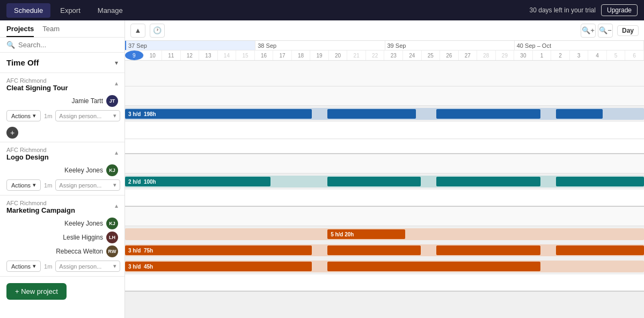 The height and width of the screenshot is (318, 644). What do you see at coordinates (197, 182) in the screenshot?
I see `bar-1-0a: 2 h/d 100h` at bounding box center [197, 182].